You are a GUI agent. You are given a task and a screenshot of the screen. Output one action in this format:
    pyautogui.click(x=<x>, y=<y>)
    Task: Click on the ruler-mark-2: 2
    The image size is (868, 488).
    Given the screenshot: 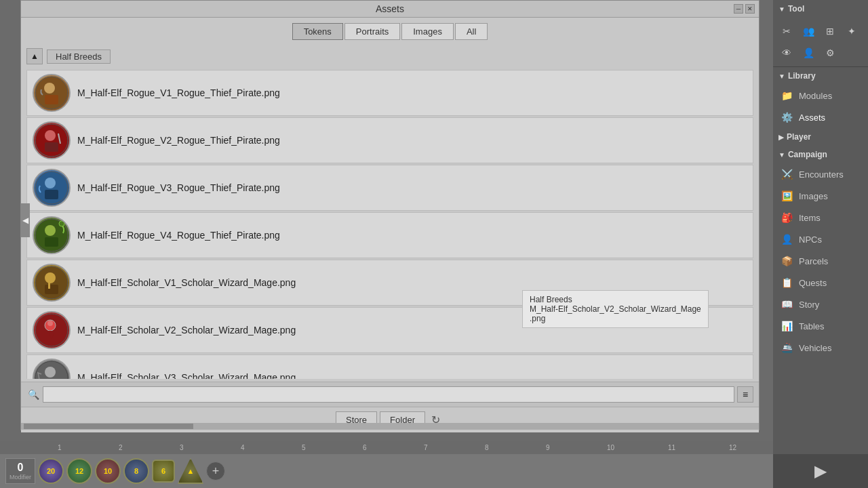 What is the action you would take?
    pyautogui.click(x=121, y=447)
    